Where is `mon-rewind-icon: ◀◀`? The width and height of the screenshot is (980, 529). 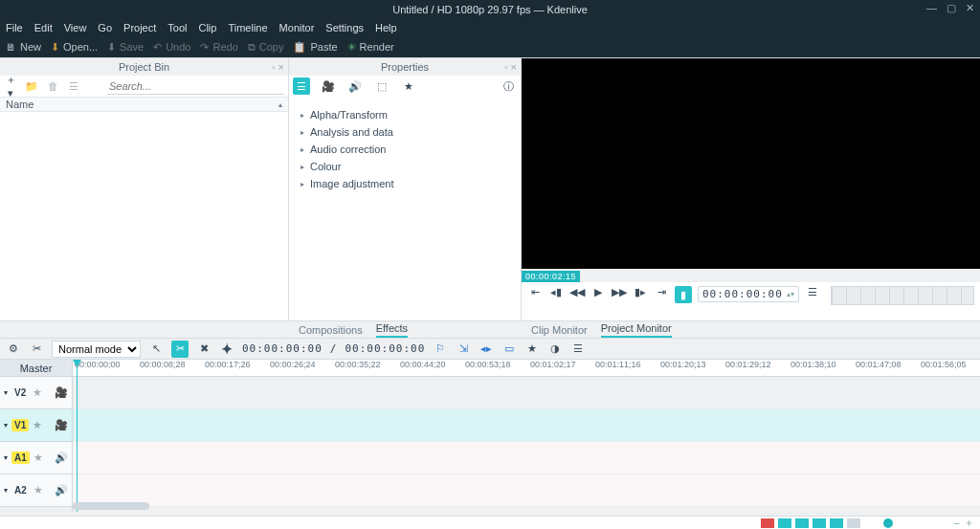
mon-rewind-icon: ◀◀ is located at coordinates (577, 293).